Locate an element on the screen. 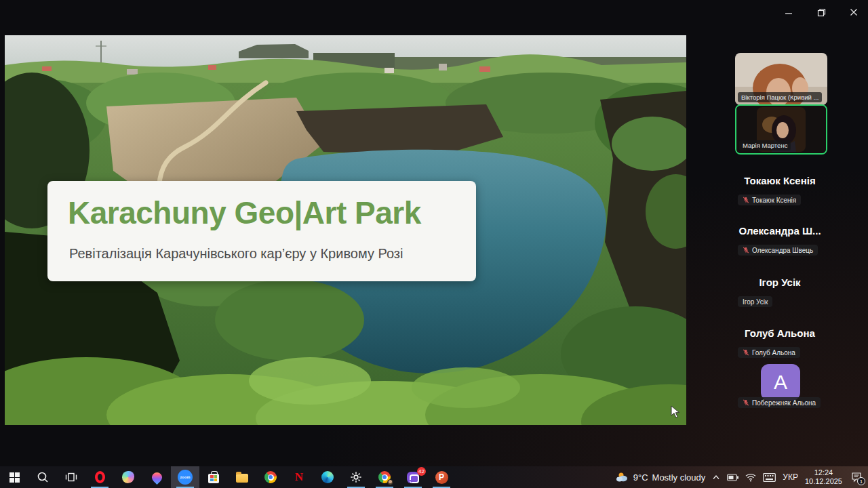 Image resolution: width=868 pixels, height=488 pixels. taskbar-paint-3d is located at coordinates (157, 477).